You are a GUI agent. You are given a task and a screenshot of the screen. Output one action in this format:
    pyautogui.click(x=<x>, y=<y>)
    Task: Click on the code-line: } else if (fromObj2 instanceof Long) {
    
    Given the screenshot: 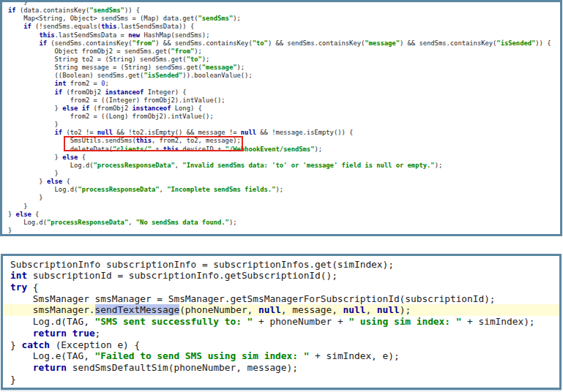 What is the action you would take?
    pyautogui.click(x=281, y=108)
    